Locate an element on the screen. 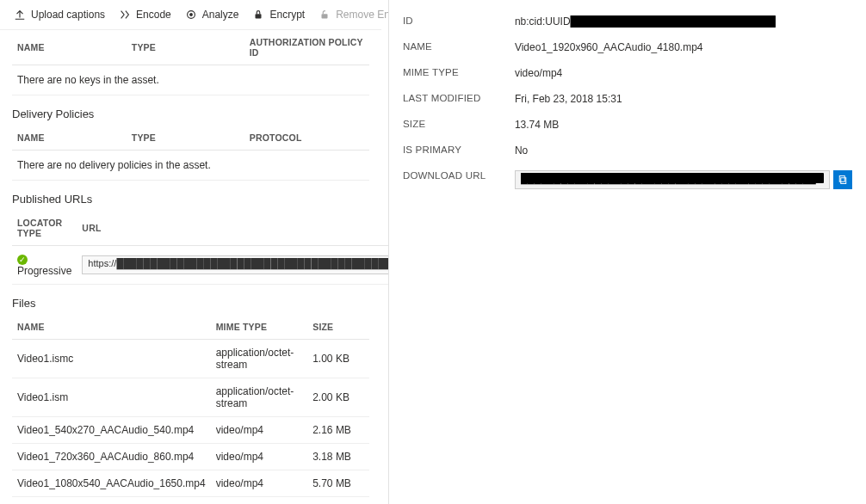 This screenshot has height=504, width=866. detail-value-primary: No is located at coordinates (684, 151).